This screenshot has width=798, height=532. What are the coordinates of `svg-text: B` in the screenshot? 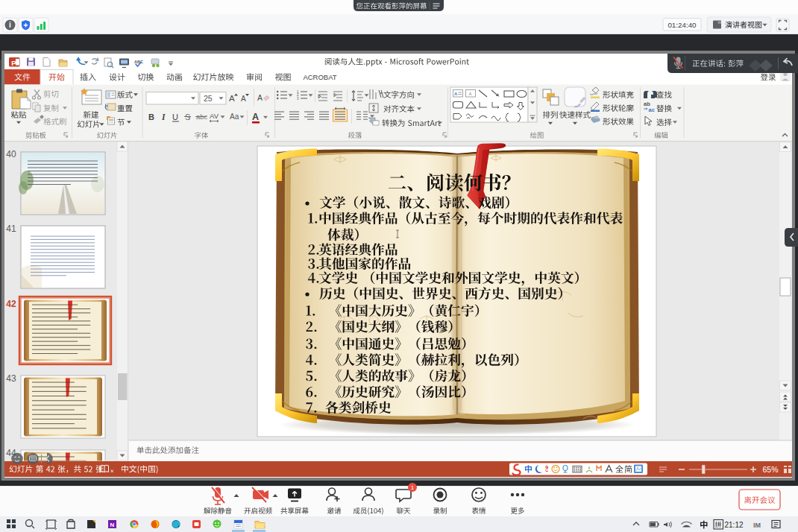 It's located at (151, 117).